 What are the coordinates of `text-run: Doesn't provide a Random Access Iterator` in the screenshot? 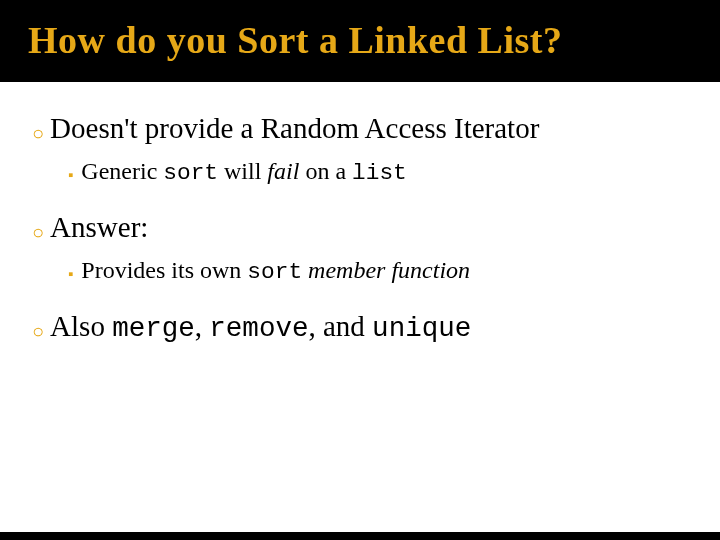 It's located at (294, 128).